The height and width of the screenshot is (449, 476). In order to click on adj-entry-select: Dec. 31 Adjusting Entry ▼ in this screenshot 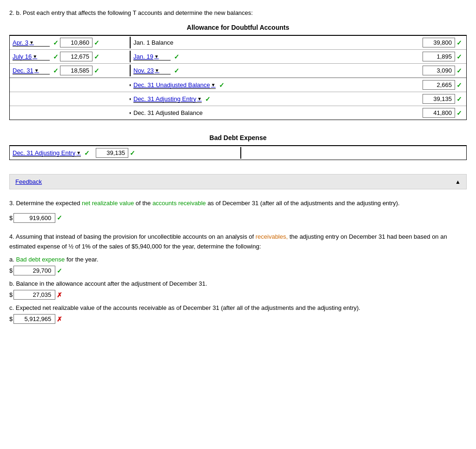, I will do `click(167, 99)`.